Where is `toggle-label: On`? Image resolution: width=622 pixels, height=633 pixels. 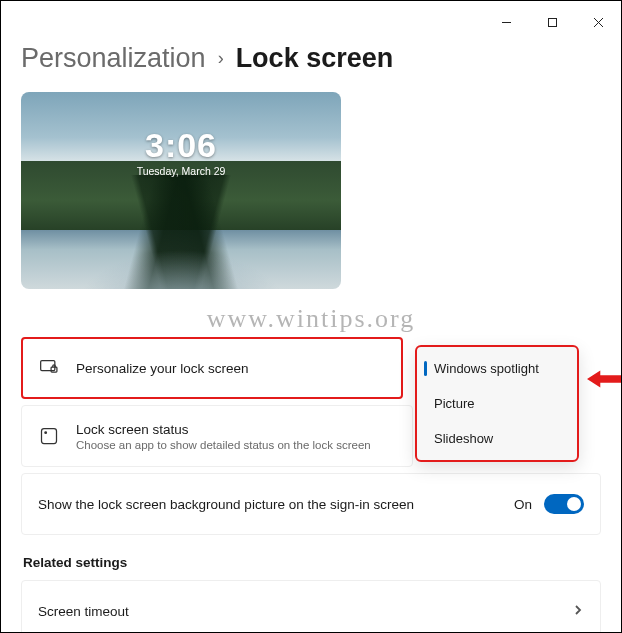 toggle-label: On is located at coordinates (523, 504).